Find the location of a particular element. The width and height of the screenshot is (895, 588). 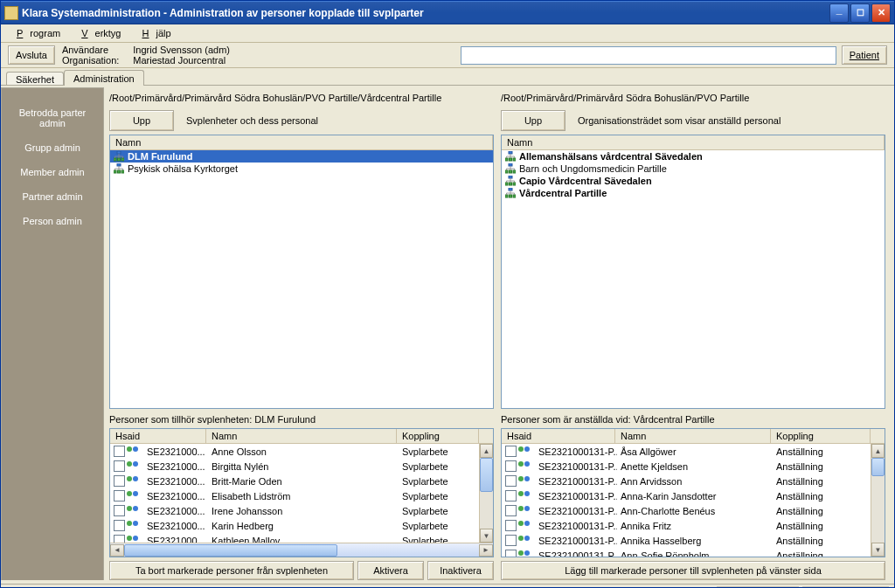

right-col-hsaid: Hsaid is located at coordinates (559, 436).